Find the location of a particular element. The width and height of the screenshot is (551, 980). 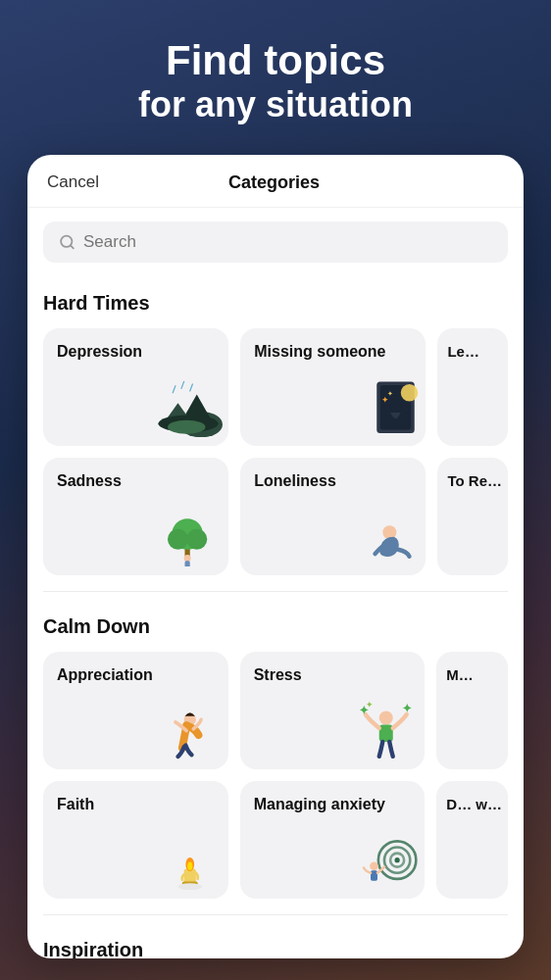

topic-label-depression: Depression is located at coordinates (100, 351).